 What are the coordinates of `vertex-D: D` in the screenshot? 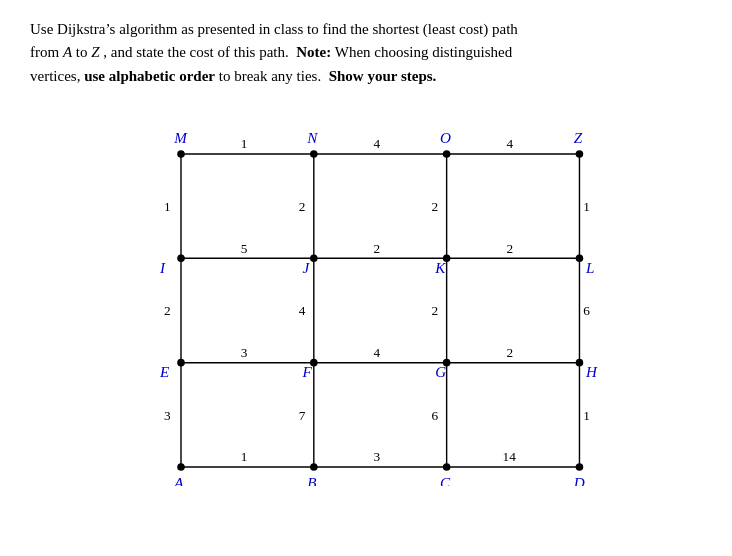 It's located at (579, 480).